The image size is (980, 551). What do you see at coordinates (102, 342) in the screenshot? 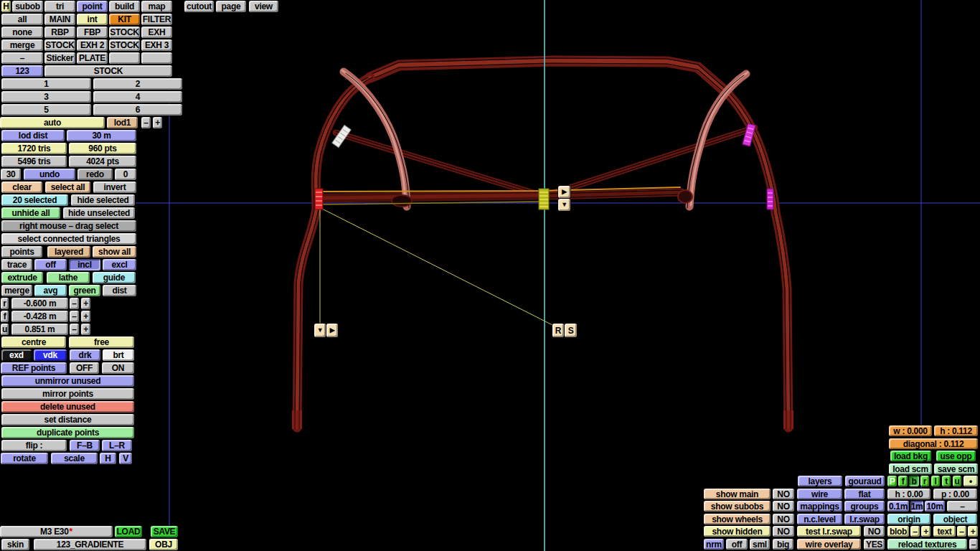
I see `btn-free: free` at bounding box center [102, 342].